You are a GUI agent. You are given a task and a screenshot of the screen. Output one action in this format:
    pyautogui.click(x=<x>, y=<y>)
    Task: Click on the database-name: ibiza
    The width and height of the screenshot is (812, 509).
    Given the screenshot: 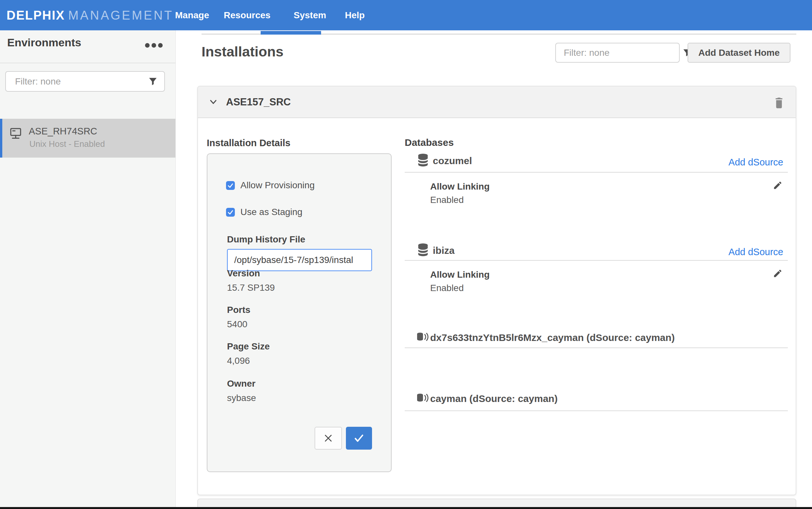 What is the action you would take?
    pyautogui.click(x=443, y=250)
    